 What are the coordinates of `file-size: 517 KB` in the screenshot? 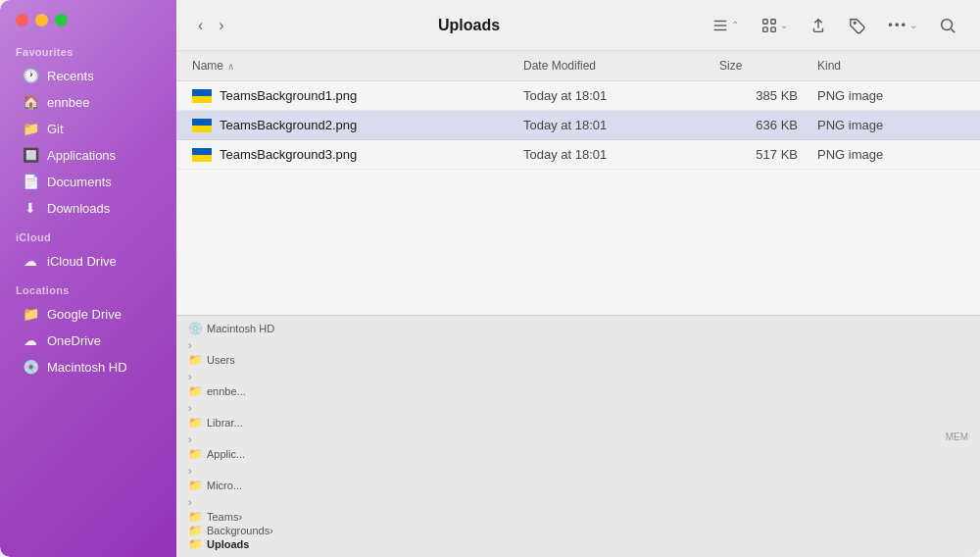 It's located at (768, 155).